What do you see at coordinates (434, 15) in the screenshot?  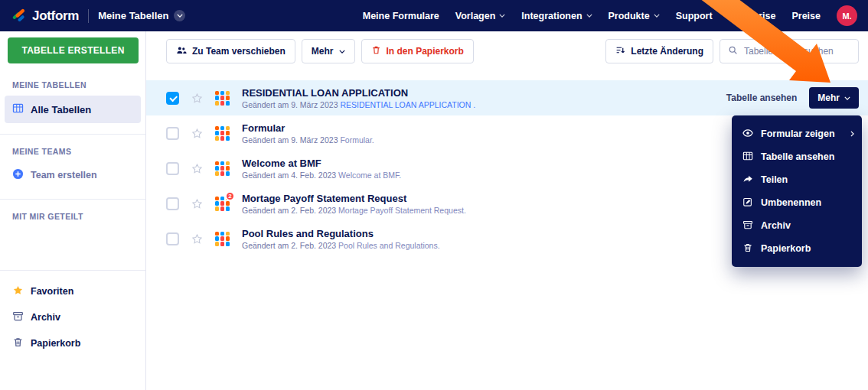 I see `top-navbar: Jotform Meine Tabellen Meine Formulare V…` at bounding box center [434, 15].